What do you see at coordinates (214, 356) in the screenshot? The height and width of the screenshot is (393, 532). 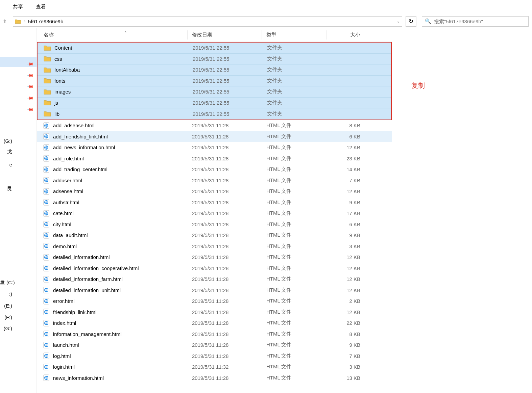 I see `file-row: log.html 2019/5/31 11:28 HTML 文件 7 KB` at bounding box center [214, 356].